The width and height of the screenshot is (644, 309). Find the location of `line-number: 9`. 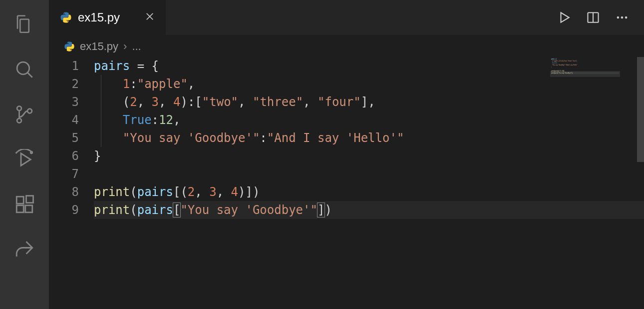

line-number: 9 is located at coordinates (64, 210).